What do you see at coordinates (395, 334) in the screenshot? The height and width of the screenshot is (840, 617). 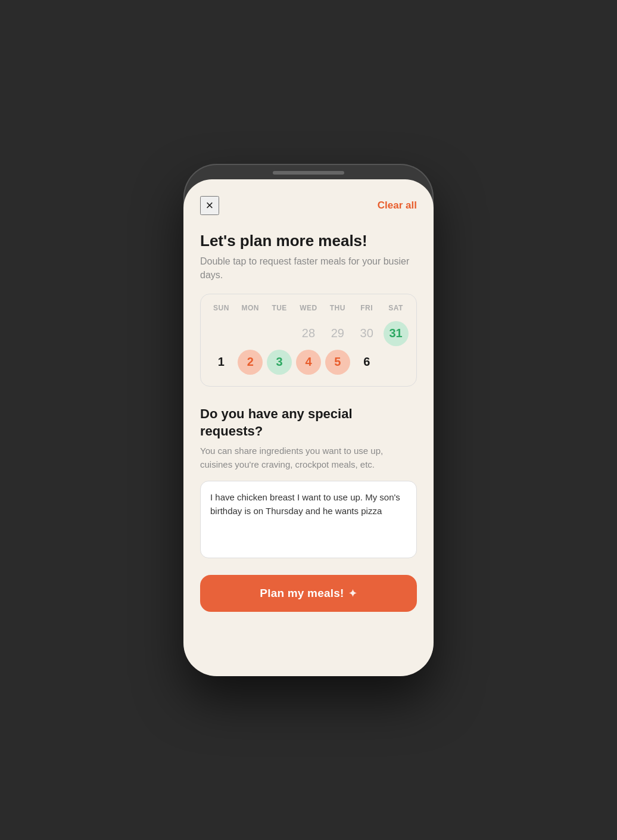 I see `cal-cell-31: 31` at bounding box center [395, 334].